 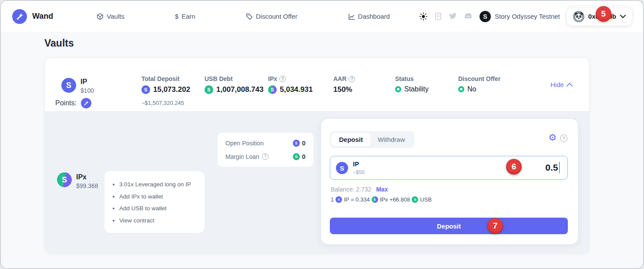 What do you see at coordinates (480, 84) in the screenshot?
I see `stat-discount-offer: Discount Offer No` at bounding box center [480, 84].